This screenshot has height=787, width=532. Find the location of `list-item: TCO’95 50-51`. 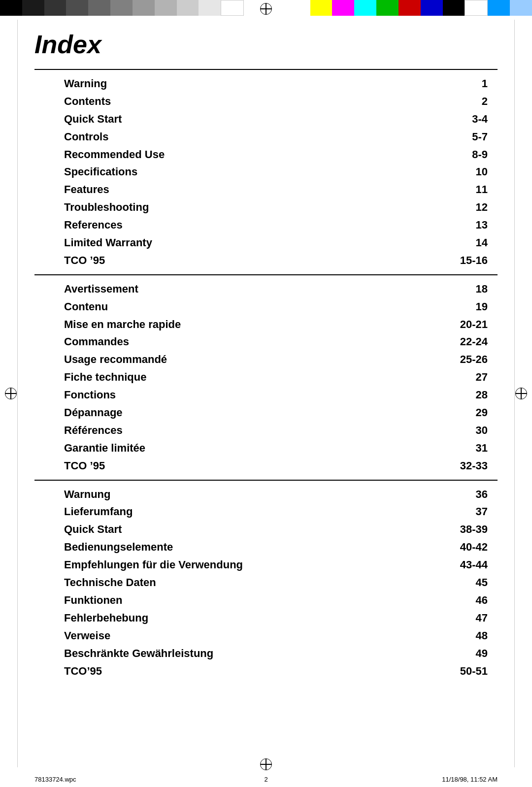

list-item: TCO’95 50-51 is located at coordinates (266, 671).